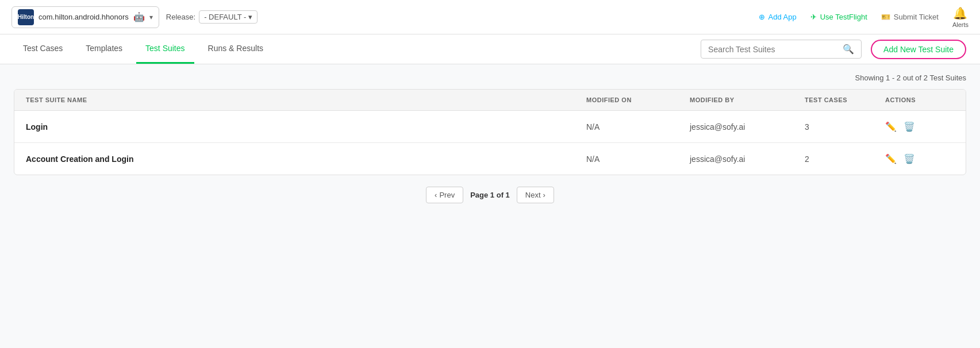 This screenshot has width=980, height=348. What do you see at coordinates (863, 17) in the screenshot?
I see `header-right: ⊕ Add App ✈ Use TestFlight 🎫 Submit Tick…` at bounding box center [863, 17].